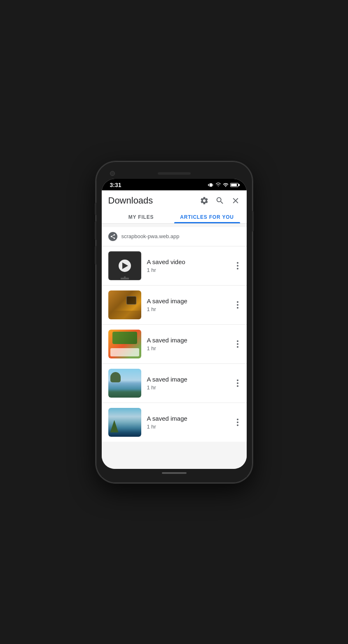  Describe the element at coordinates (125, 422) in the screenshot. I see `item-thumbnail-landscape2` at that location.